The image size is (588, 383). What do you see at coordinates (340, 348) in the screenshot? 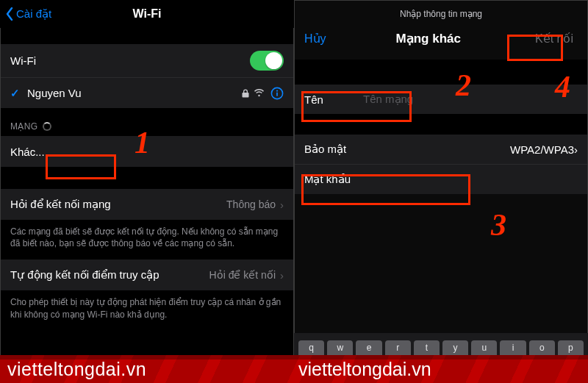
I see `key-w: w` at bounding box center [340, 348].